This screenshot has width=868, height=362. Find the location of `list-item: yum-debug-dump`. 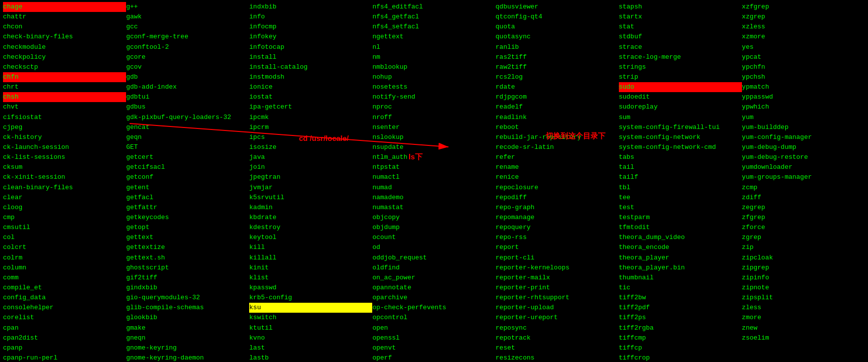

list-item: yum-debug-dump is located at coordinates (803, 147).